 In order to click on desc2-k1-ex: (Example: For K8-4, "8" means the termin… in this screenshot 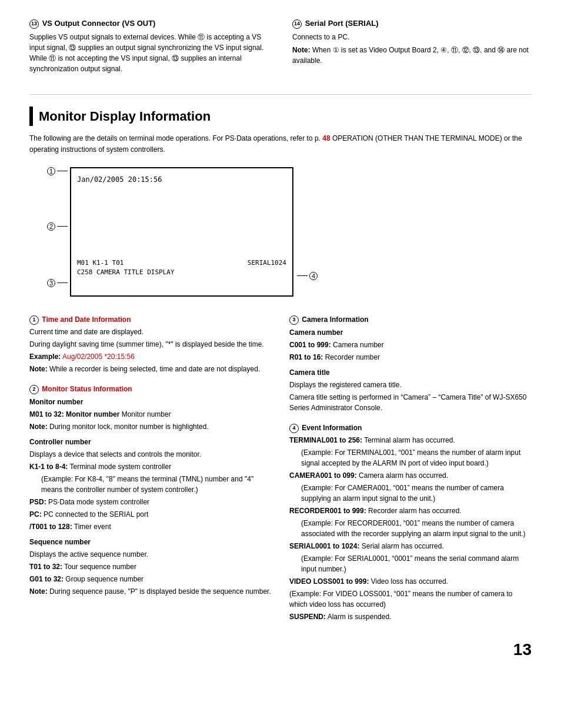, I will do `click(151, 484)`.